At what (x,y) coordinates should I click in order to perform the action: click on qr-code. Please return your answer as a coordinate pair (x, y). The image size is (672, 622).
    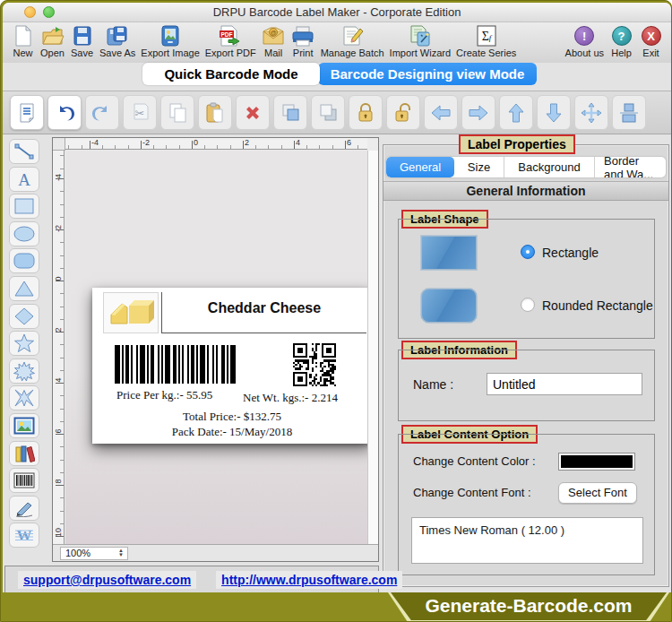
    Looking at the image, I should click on (314, 365).